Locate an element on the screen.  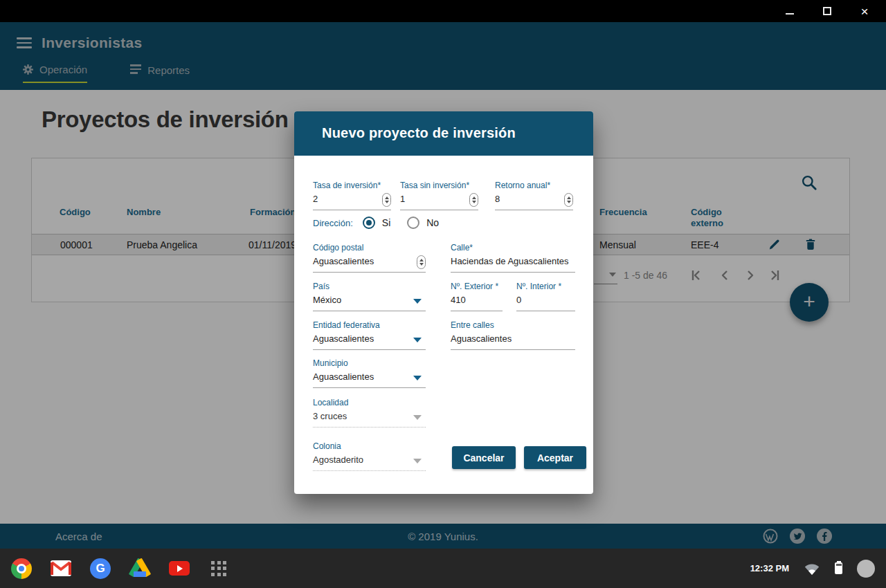
account-avatar is located at coordinates (866, 569).